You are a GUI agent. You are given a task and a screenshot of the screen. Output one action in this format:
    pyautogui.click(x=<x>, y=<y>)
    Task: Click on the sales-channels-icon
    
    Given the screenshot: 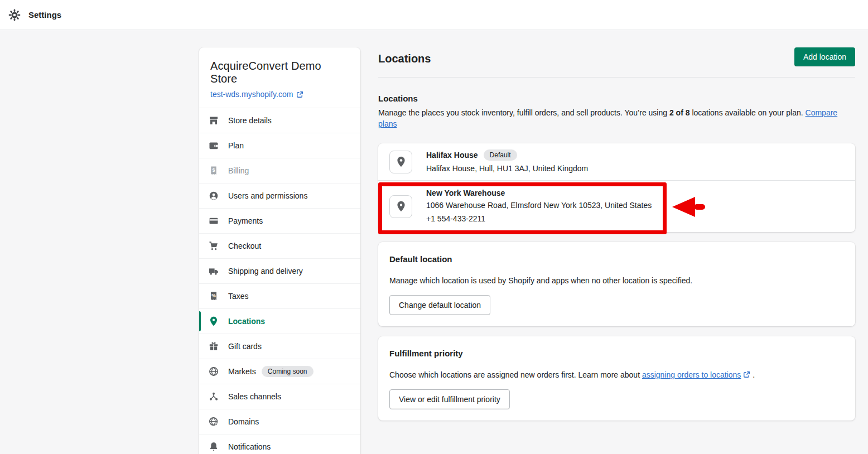 What is the action you would take?
    pyautogui.click(x=214, y=397)
    